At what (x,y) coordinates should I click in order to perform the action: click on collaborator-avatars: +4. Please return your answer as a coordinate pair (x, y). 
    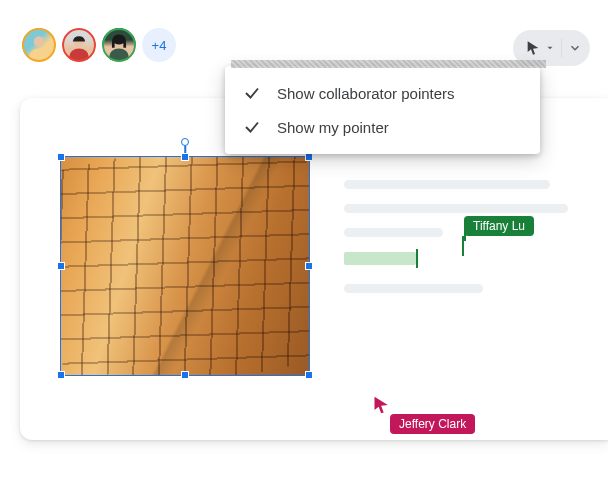
    Looking at the image, I should click on (99, 45).